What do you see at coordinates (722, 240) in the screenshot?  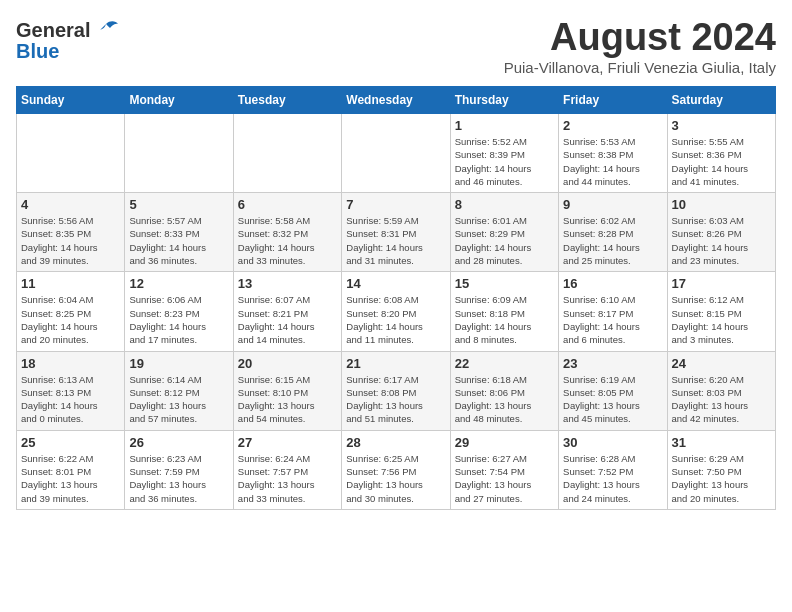 I see `day-info: Sunrise: 6:03 AM Sunset: 8:26 PM Dayligh…` at bounding box center [722, 240].